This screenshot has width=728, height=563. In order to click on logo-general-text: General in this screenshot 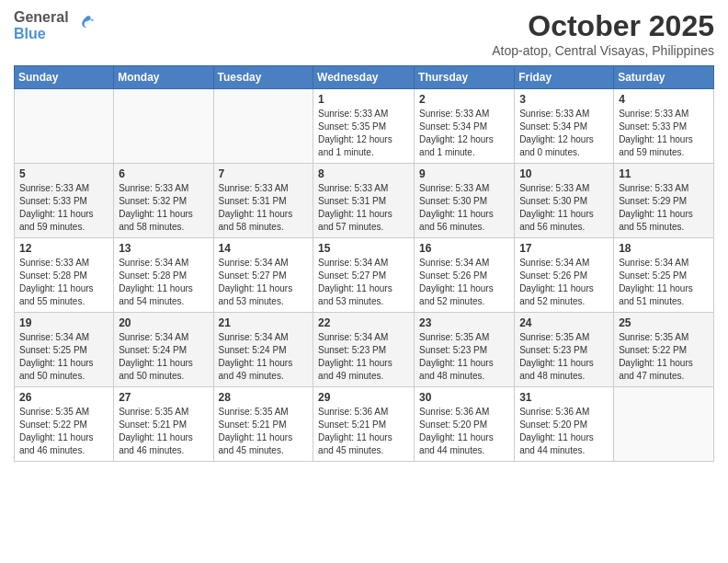, I will do `click(41, 17)`.